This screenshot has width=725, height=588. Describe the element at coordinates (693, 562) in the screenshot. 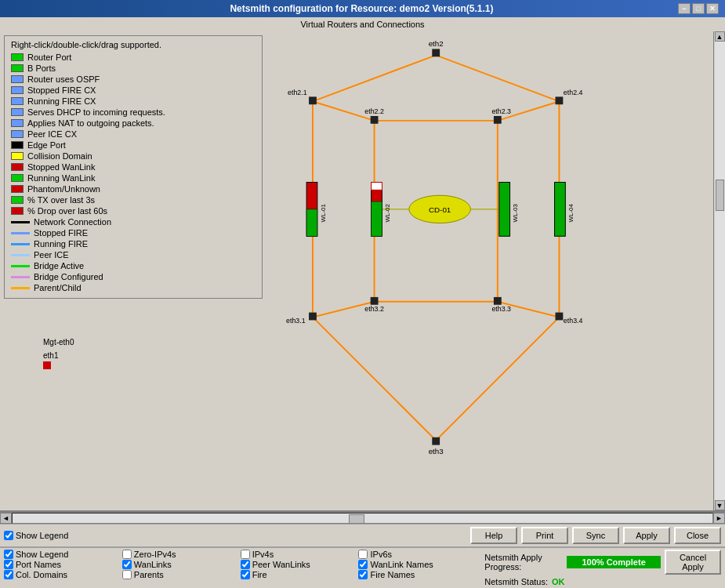

I see `cancel-apply-button: Cancel Apply` at that location.